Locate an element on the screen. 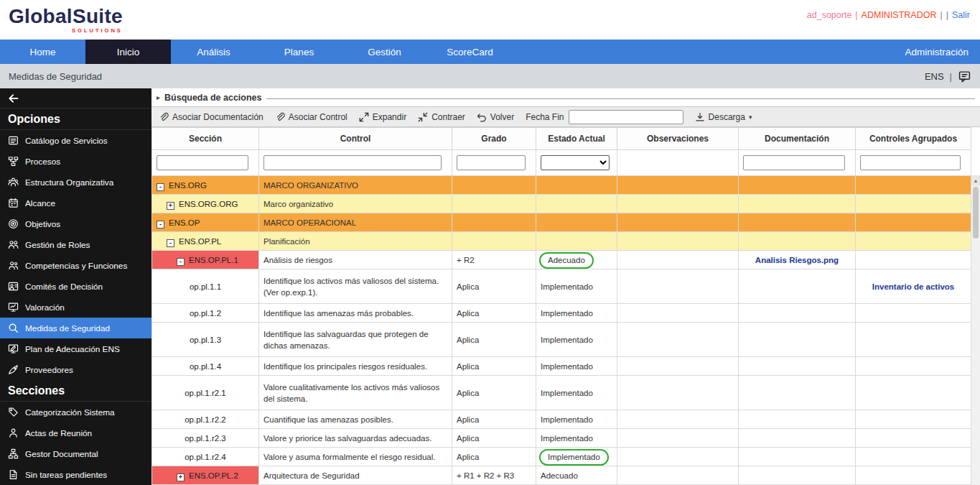  sidebar-section-title-opciones: Opciones is located at coordinates (76, 119).